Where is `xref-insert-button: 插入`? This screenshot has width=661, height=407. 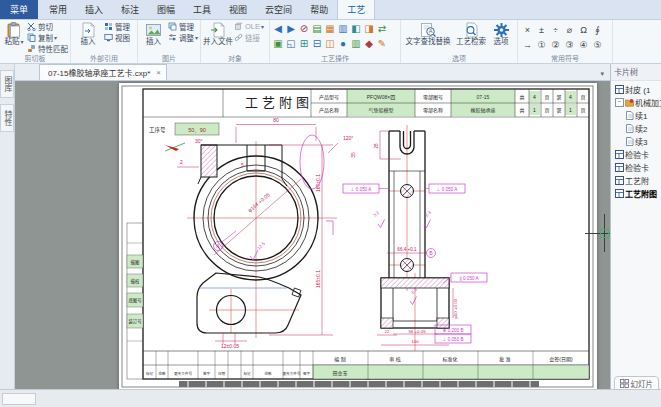 xref-insert-button: 插入 is located at coordinates (88, 34).